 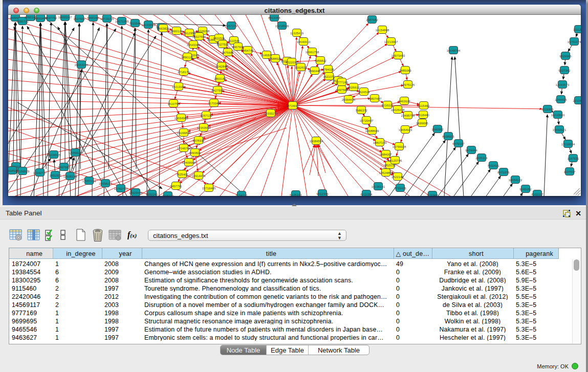 I want to click on svg-text: 18807249, so click(x=380, y=143).